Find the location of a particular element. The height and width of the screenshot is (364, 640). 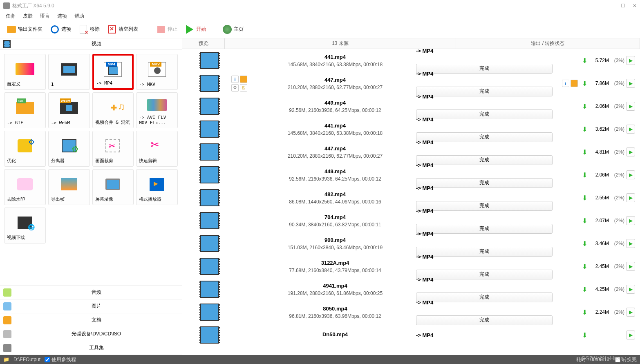

gear-icon: ⚙ is located at coordinates (235, 88).